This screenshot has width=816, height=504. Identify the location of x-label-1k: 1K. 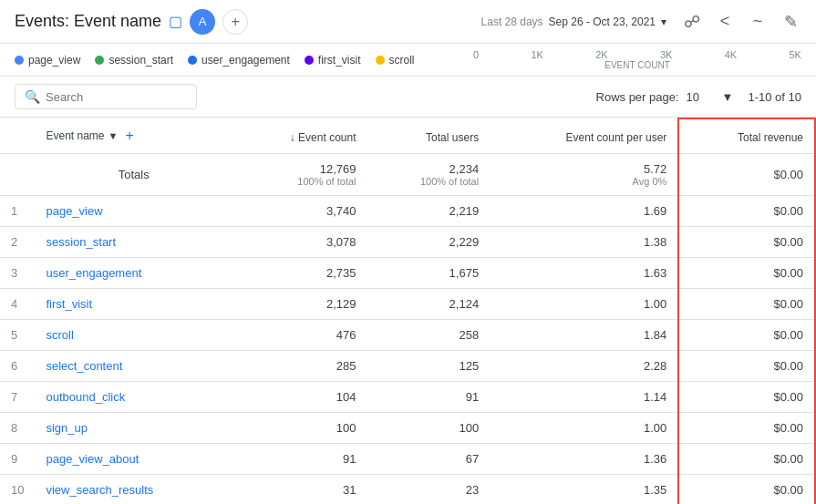
(536, 55).